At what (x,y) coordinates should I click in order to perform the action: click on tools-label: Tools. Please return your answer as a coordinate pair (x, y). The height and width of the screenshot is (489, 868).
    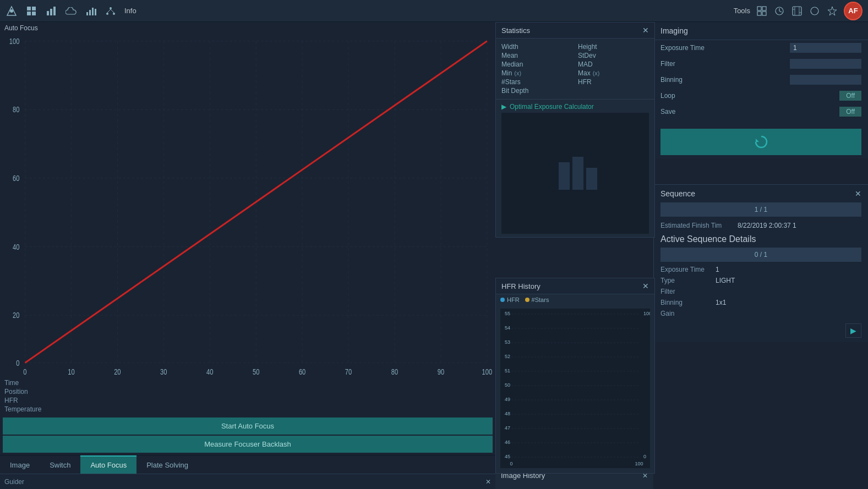
    Looking at the image, I should click on (742, 11).